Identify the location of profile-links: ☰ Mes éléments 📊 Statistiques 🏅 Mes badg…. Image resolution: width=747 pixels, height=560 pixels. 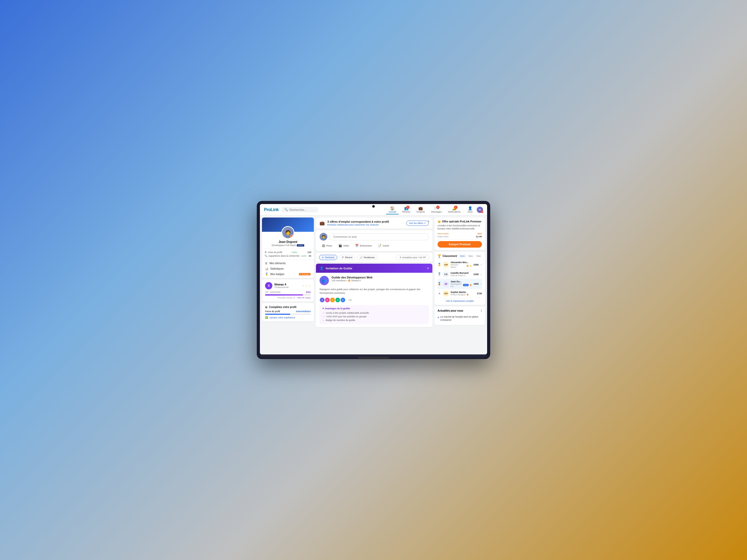
(288, 269).